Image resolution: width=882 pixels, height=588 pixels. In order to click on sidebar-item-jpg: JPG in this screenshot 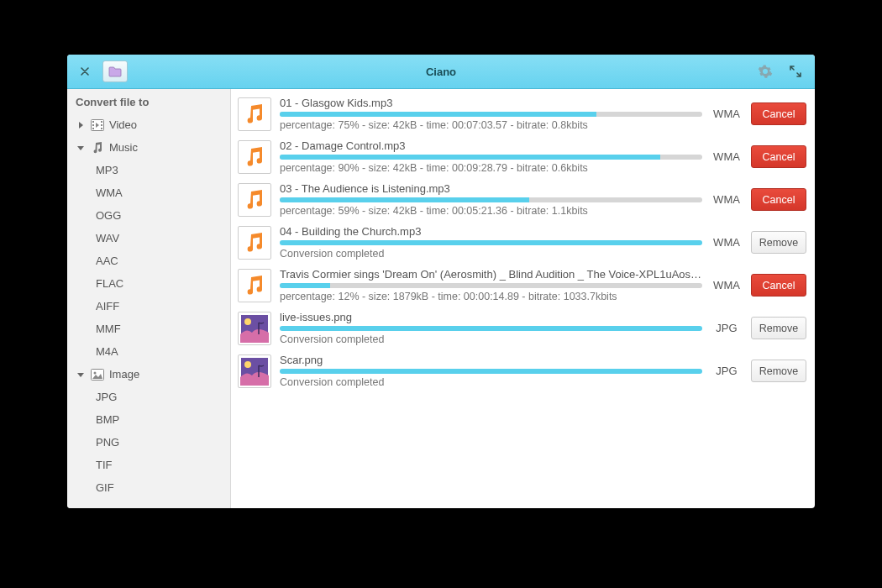, I will do `click(151, 396)`.